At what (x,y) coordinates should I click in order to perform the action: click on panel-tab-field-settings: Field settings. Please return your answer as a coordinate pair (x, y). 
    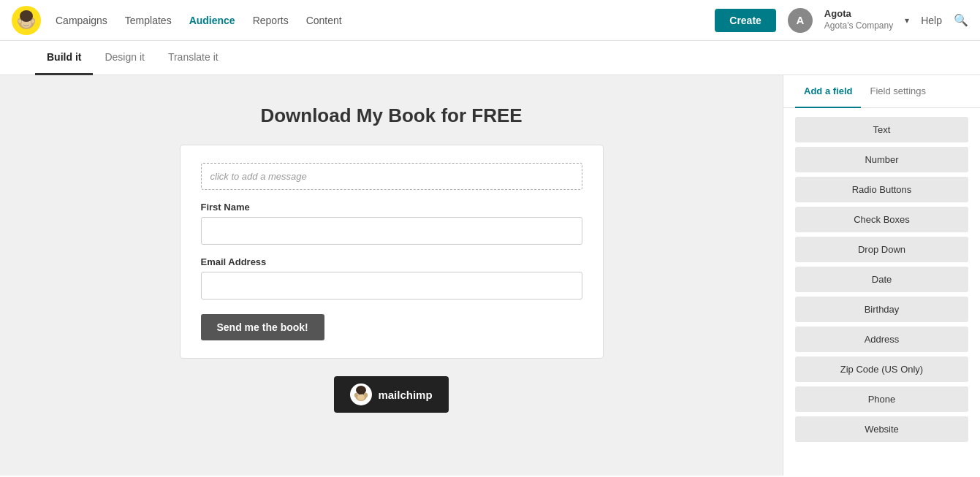
    Looking at the image, I should click on (897, 92).